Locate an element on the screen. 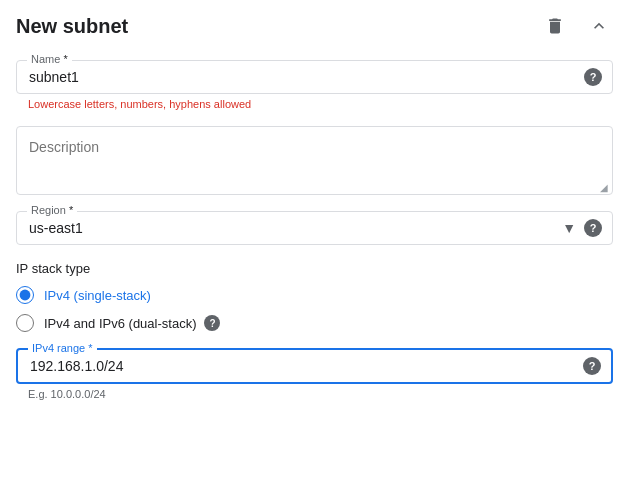  region-field-container: Region * us-east1 ▼ ? is located at coordinates (314, 228).